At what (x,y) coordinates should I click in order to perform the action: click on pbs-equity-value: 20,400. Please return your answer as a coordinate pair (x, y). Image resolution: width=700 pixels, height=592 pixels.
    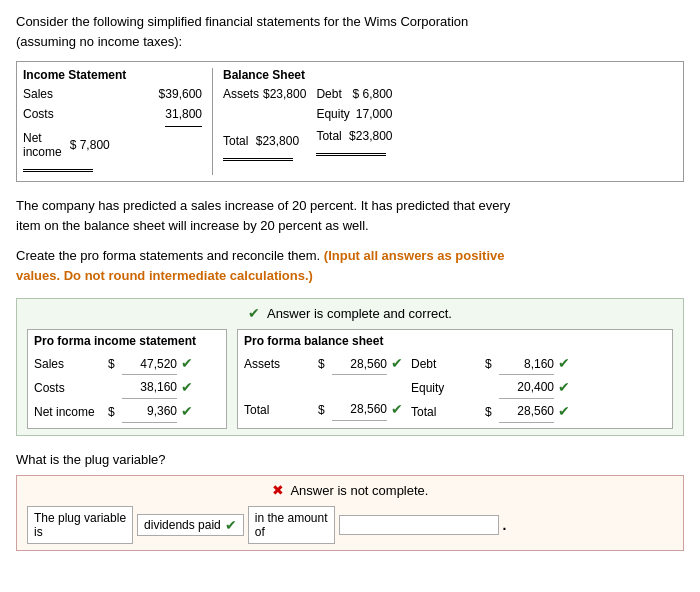
    Looking at the image, I should click on (526, 388).